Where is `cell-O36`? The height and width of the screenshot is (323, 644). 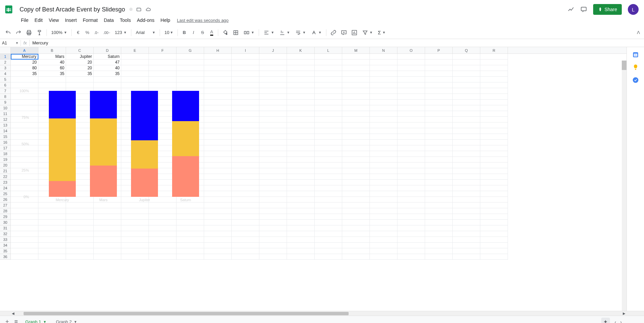
cell-O36 is located at coordinates (411, 257).